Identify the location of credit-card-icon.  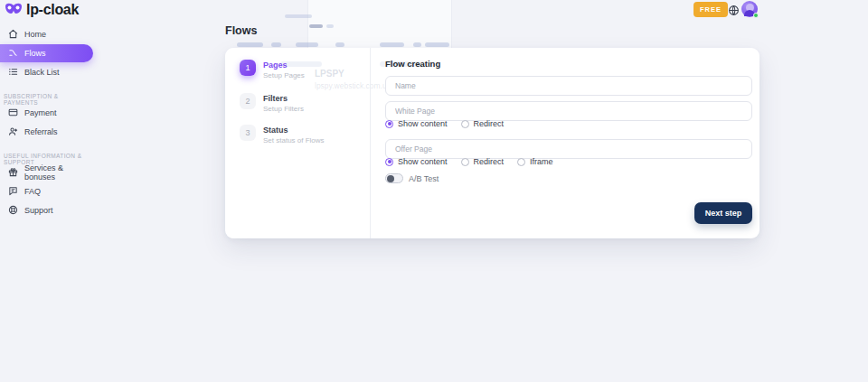
(13, 114).